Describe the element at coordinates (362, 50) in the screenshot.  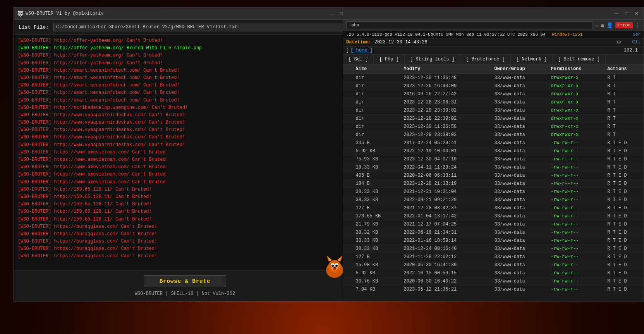
I see `nav-home-link: [ home ]` at that location.